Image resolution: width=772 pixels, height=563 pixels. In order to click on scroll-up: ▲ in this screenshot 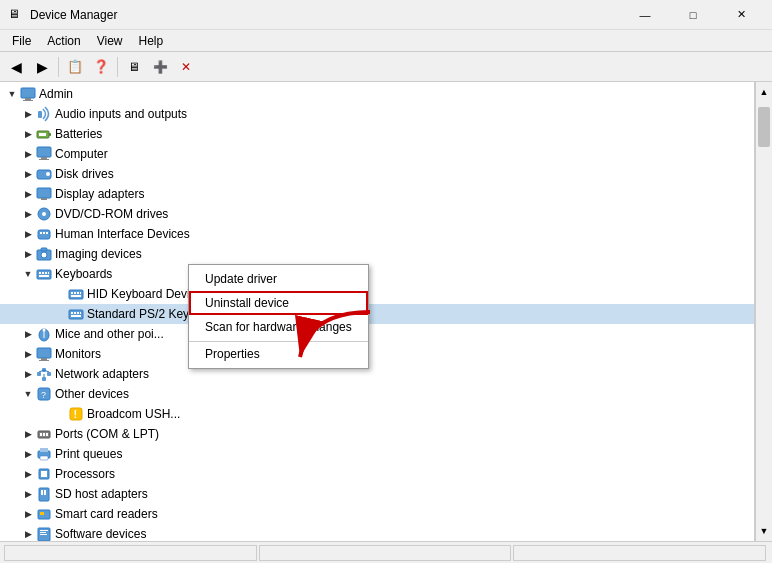, I will do `click(764, 92)`.